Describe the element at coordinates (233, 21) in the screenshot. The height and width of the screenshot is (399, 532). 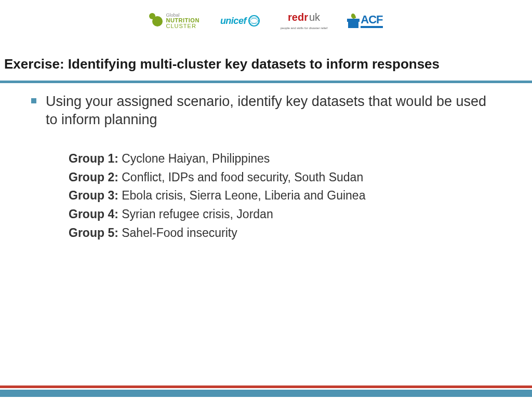
I see `unicef-text: unicef` at that location.